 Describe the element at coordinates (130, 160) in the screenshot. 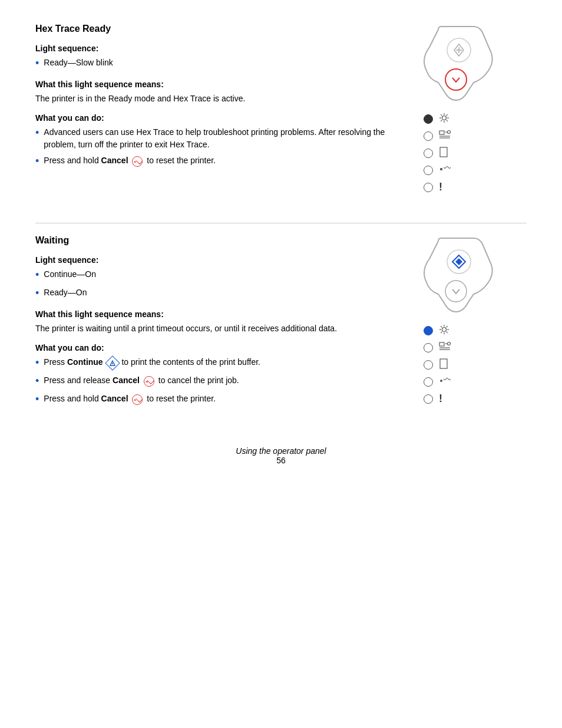

I see `can-do-text-1b: Press and hold Cancel to reset the print…` at that location.